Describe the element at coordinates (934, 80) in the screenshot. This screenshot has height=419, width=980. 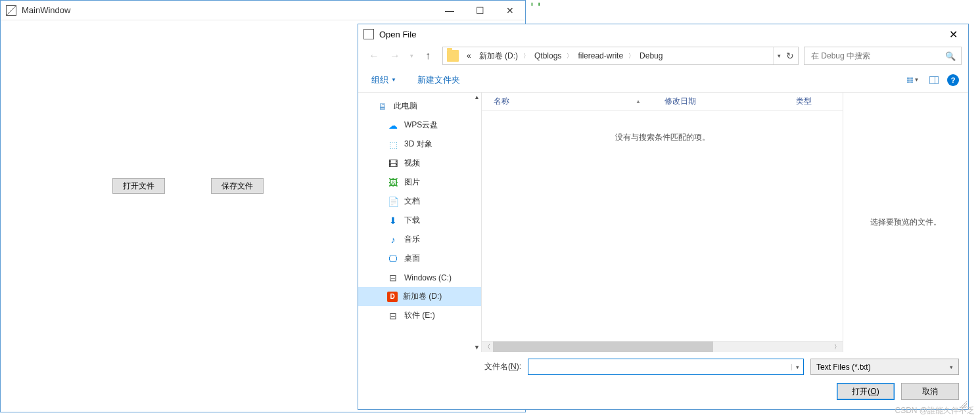
I see `preview-pane-button` at that location.